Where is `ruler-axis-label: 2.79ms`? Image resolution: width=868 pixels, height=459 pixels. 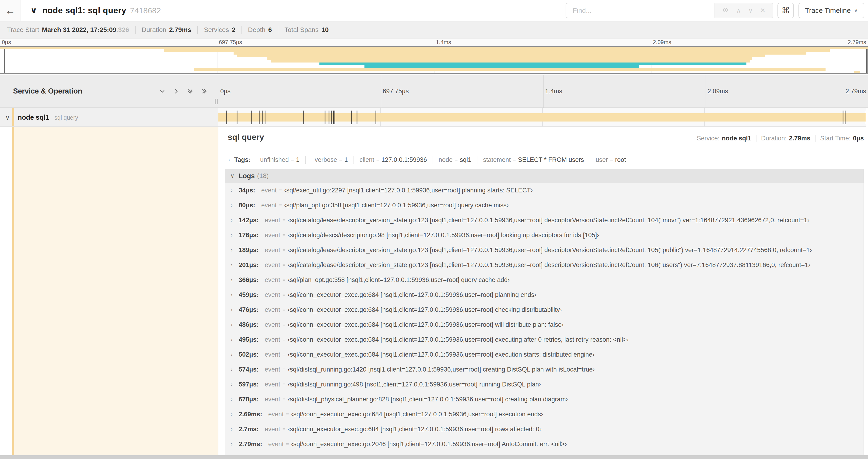
ruler-axis-label: 2.79ms is located at coordinates (856, 91).